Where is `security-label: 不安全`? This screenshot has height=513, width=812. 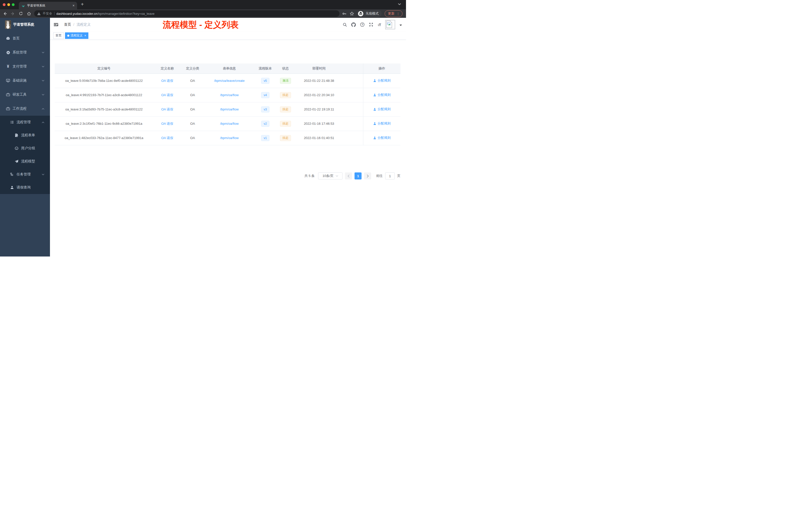
security-label: 不安全 is located at coordinates (48, 13).